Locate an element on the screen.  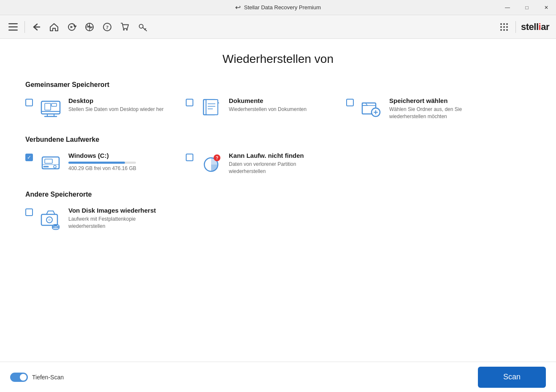
home-icon is located at coordinates (54, 27).